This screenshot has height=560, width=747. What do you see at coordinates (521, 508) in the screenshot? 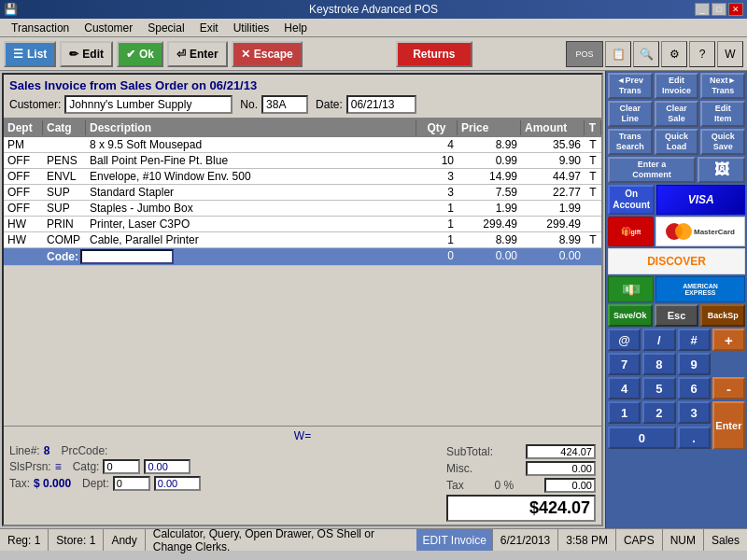
I see `grand-total: $424.07` at bounding box center [521, 508].